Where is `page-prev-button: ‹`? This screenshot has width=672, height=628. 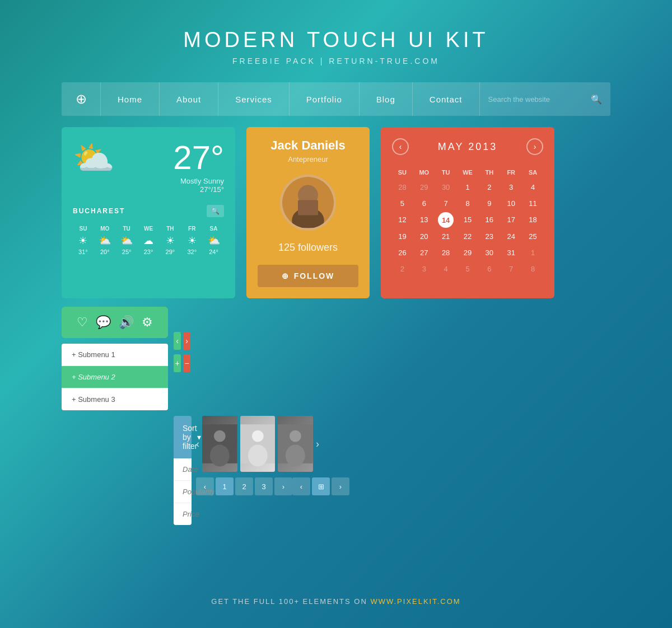
page-prev-button: ‹ is located at coordinates (205, 486).